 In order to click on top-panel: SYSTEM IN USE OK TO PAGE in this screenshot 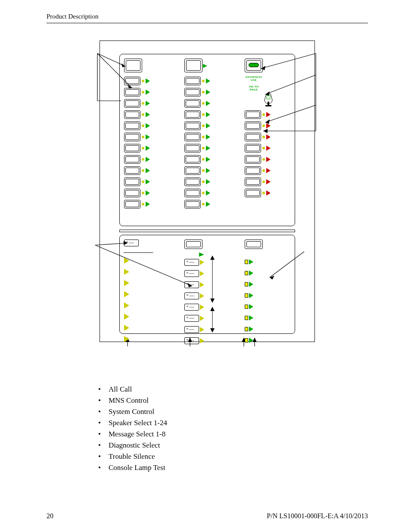, I will do `click(207, 140)`.